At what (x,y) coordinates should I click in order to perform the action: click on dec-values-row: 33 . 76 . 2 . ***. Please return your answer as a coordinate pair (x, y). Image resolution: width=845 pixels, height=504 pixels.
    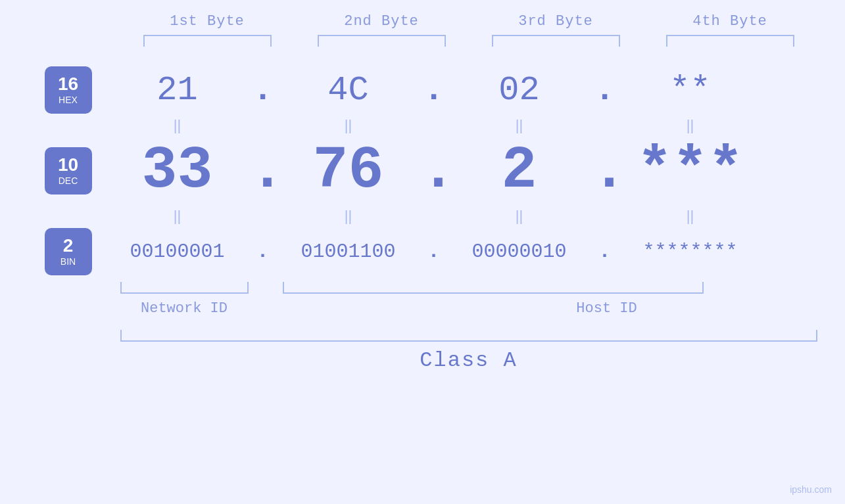
    Looking at the image, I should click on (470, 171).